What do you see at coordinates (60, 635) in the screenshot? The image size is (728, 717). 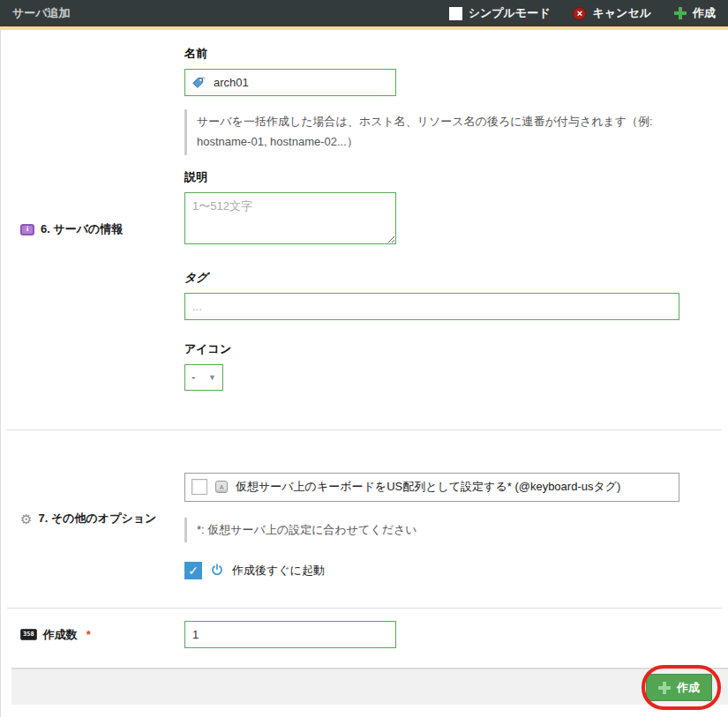 I see `create-count-label: 作成数` at bounding box center [60, 635].